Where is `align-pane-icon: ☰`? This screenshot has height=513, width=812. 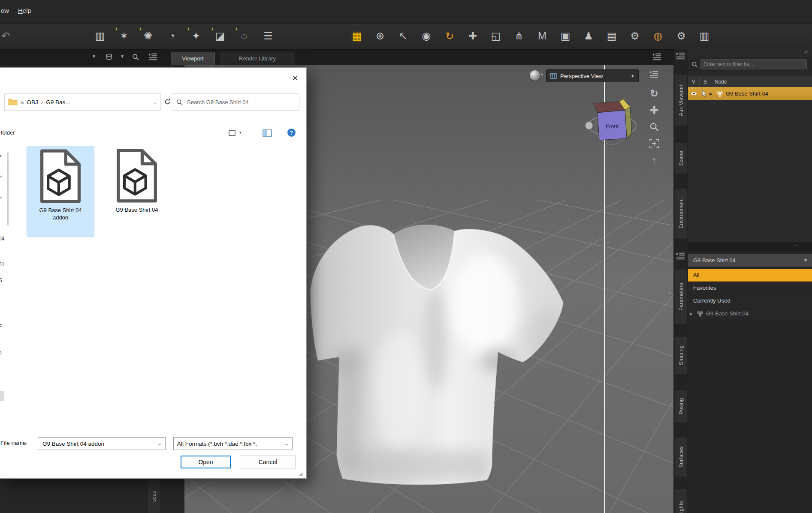 align-pane-icon: ☰ is located at coordinates (268, 36).